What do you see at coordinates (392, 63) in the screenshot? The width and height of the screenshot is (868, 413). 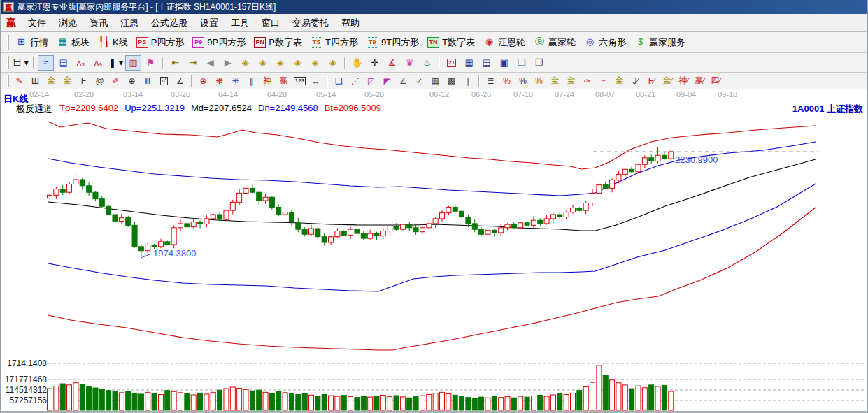 I see `angle-line-tool-button: ∡` at bounding box center [392, 63].